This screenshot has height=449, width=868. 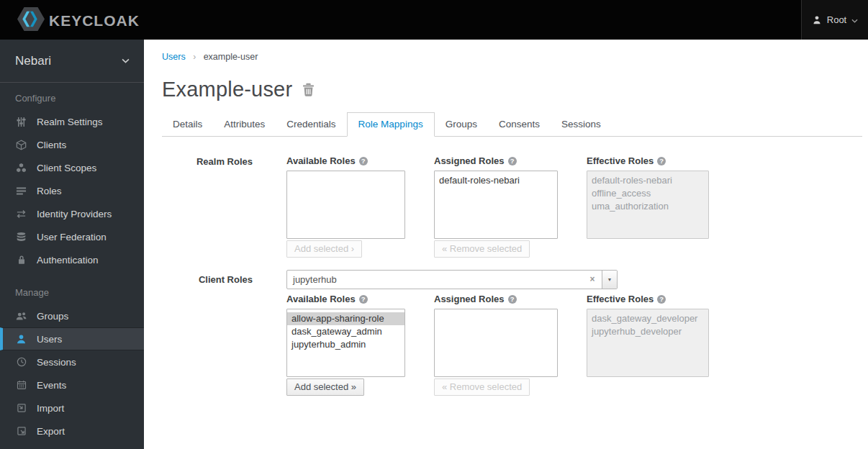 What do you see at coordinates (125, 60) in the screenshot?
I see `chevron-down-icon` at bounding box center [125, 60].